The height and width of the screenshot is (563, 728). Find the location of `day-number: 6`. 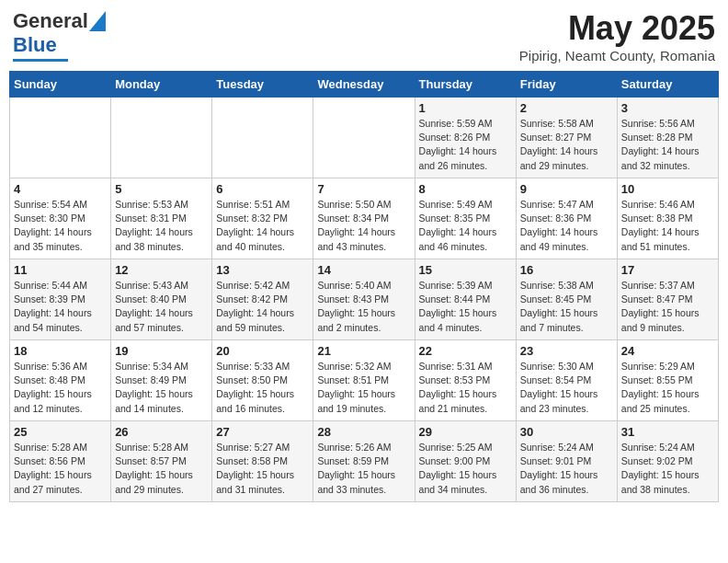

day-number: 6 is located at coordinates (263, 190).